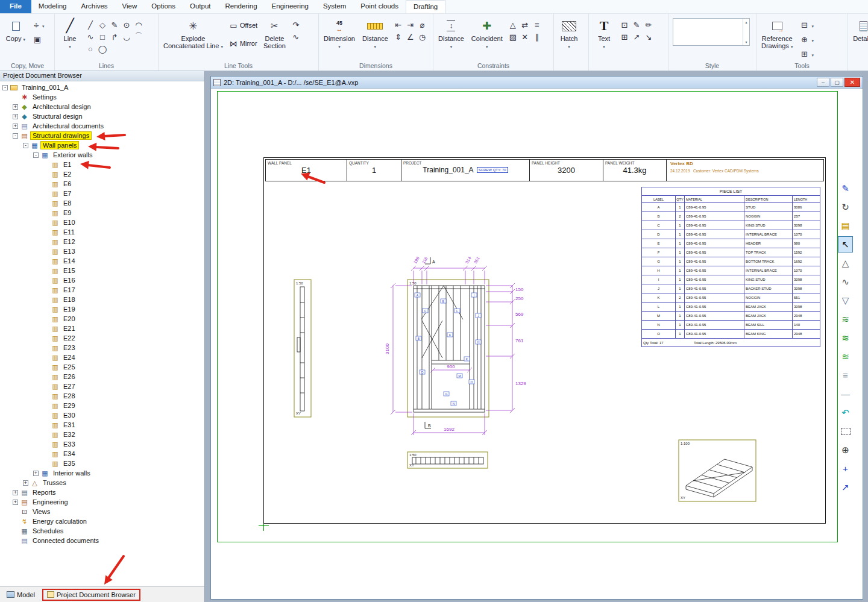  Describe the element at coordinates (102, 222) in the screenshot. I see `tree-item-e10: E10` at that location.